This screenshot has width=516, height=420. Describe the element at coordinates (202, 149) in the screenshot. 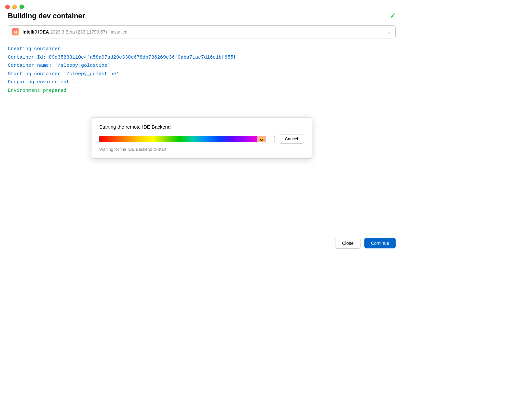

I see `modal-status-text: Waiting for the IDE Backend to start` at that location.